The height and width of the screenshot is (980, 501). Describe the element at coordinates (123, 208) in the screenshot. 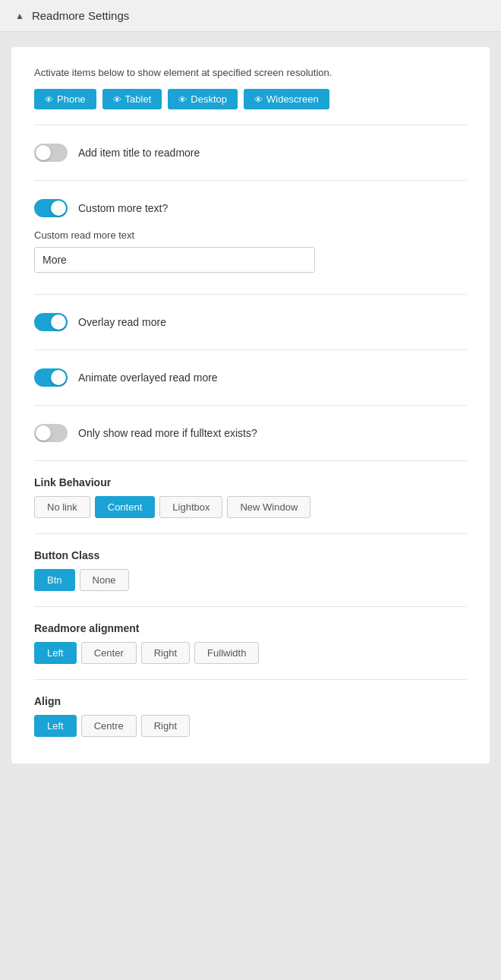

I see `custom-more-text-label: Custom more text?` at that location.